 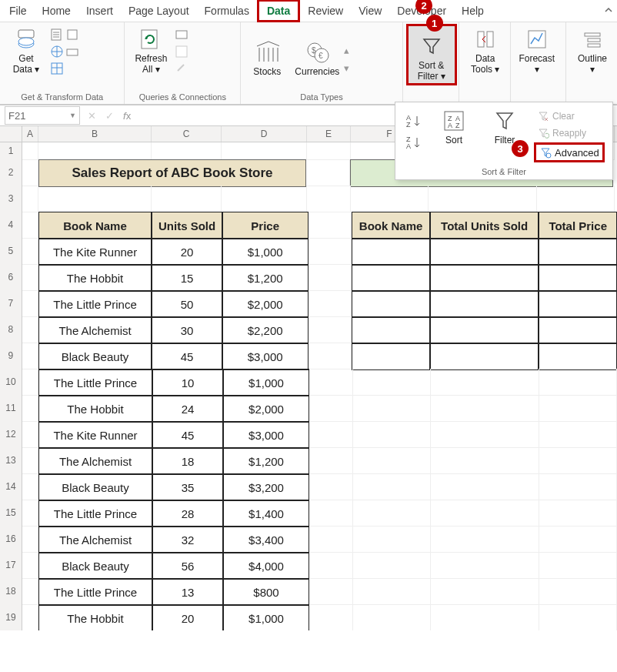 I want to click on sort-asc-icon: AZ, so click(x=414, y=121).